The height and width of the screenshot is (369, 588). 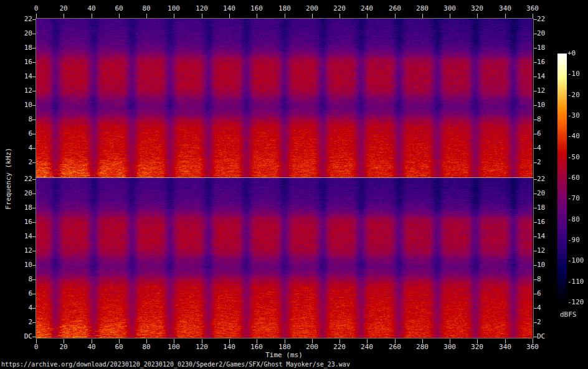 What do you see at coordinates (548, 251) in the screenshot?
I see `freq-tick-label: 12` at bounding box center [548, 251].